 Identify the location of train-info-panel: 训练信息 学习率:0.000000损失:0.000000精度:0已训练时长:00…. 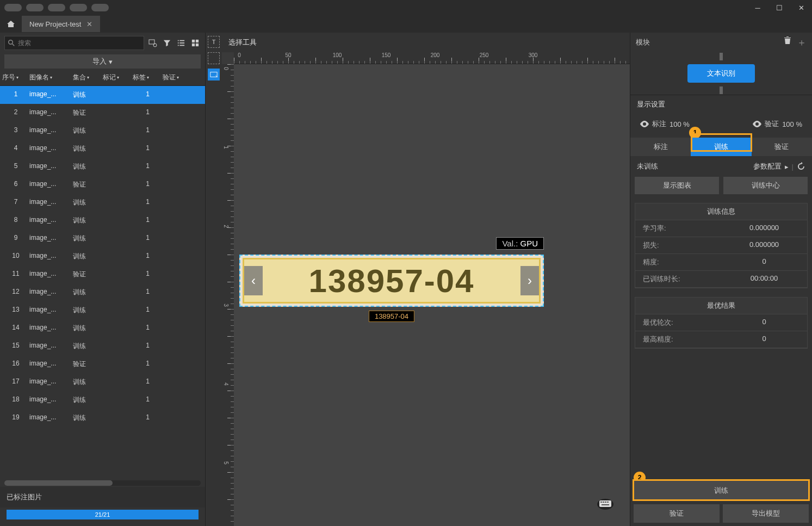
(721, 246).